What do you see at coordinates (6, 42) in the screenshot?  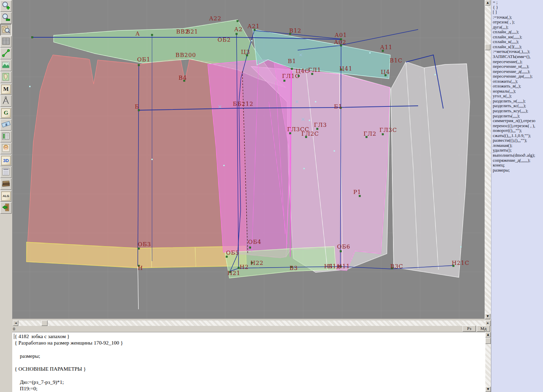 I see `grid-button` at bounding box center [6, 42].